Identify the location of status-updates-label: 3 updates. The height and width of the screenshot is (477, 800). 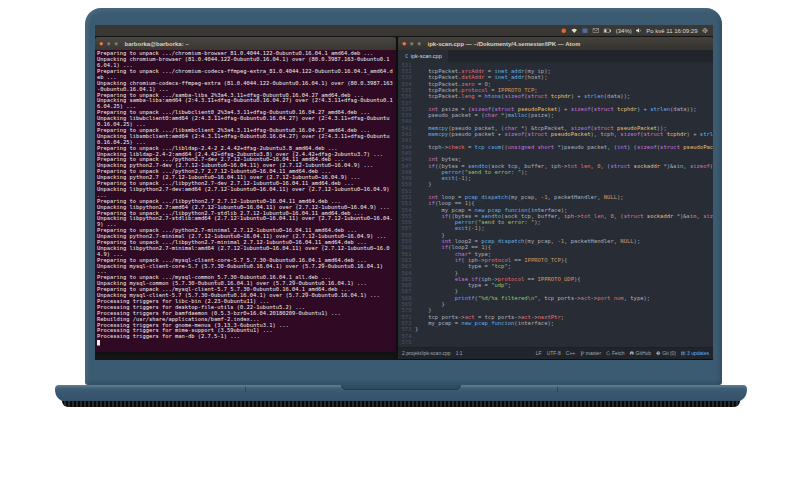
(698, 354).